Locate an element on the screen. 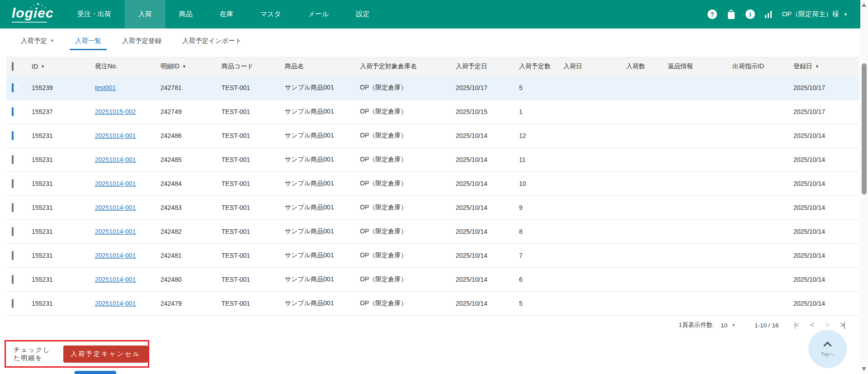 The width and height of the screenshot is (868, 374). column-header-label: 入荷日 is located at coordinates (573, 66).